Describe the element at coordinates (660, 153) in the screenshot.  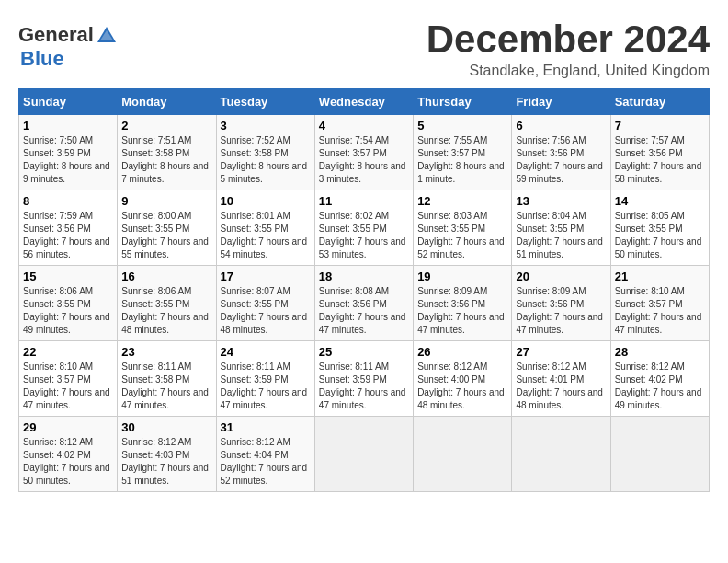
I see `calendar-cell: 7Sunrise: 7:57 AMSunset: 3:56 PMDaylight…` at that location.